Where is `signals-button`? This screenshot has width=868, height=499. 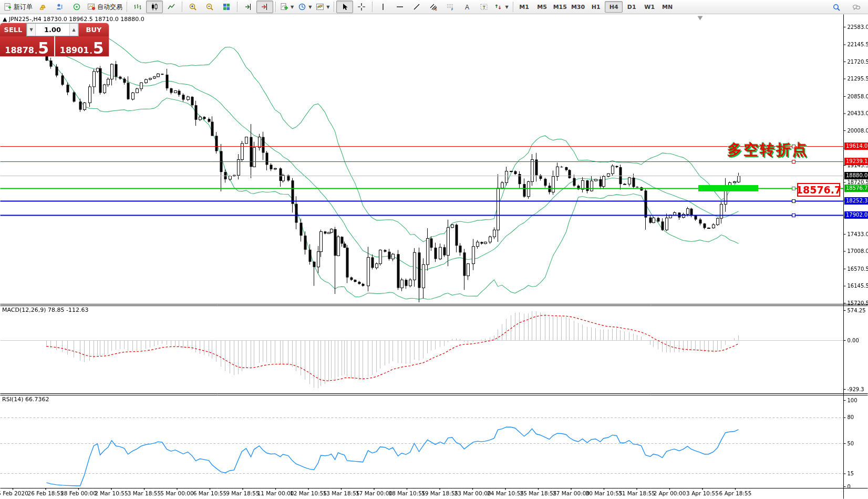
signals-button is located at coordinates (77, 7).